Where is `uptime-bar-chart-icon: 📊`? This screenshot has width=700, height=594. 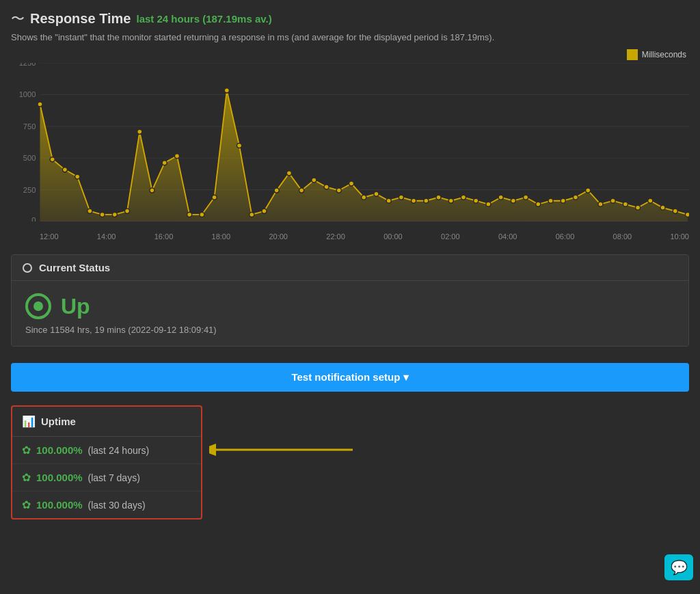
uptime-bar-chart-icon: 📊 is located at coordinates (29, 421).